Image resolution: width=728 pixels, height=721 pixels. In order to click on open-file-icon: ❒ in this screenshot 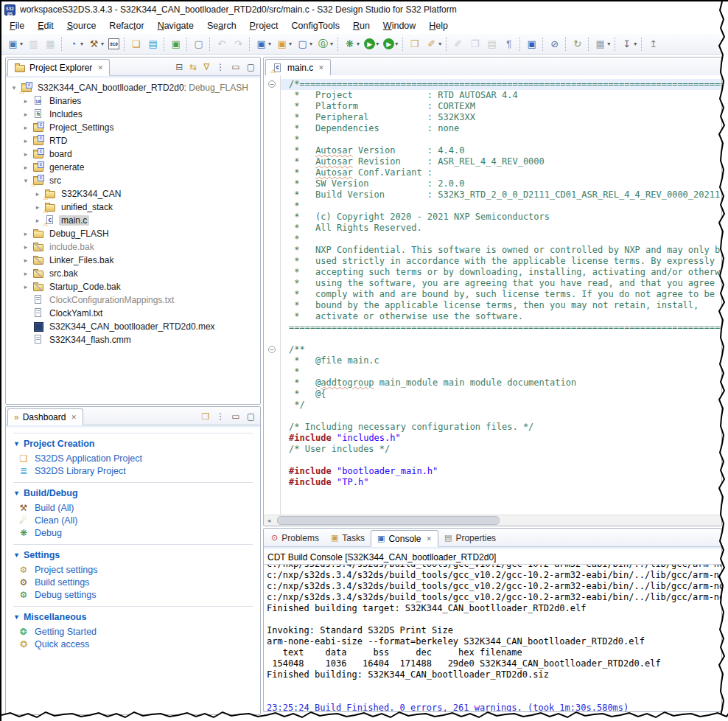, I will do `click(206, 417)`.